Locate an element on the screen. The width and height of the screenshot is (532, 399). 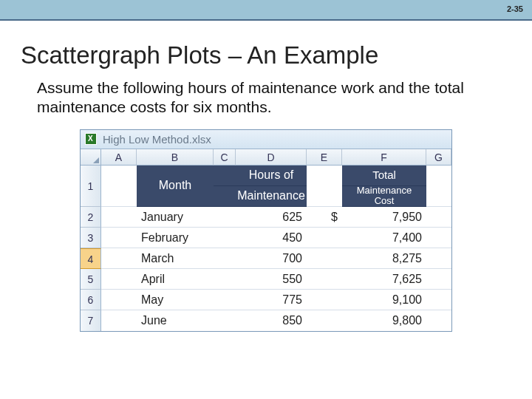
page-number: 2-35 is located at coordinates (515, 9).